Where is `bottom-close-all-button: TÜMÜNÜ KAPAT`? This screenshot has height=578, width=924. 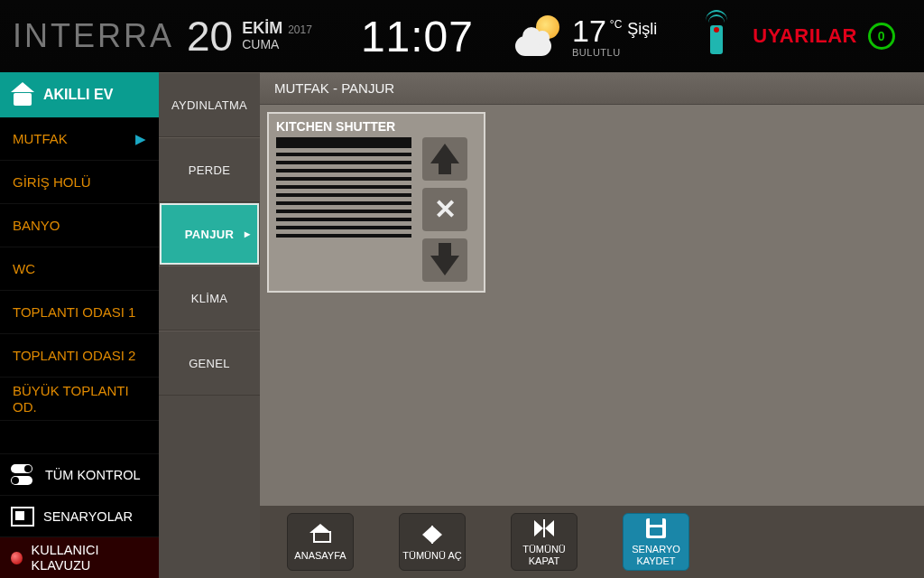
bottom-close-all-button: TÜMÜNÜ KAPAT is located at coordinates (544, 542).